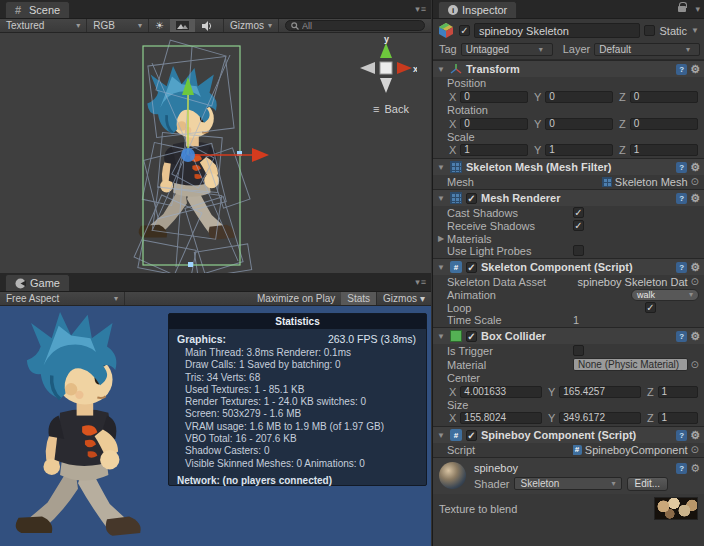 The image size is (704, 546). Describe the element at coordinates (391, 109) in the screenshot. I see `view-direction-label: ≡ Back` at that location.